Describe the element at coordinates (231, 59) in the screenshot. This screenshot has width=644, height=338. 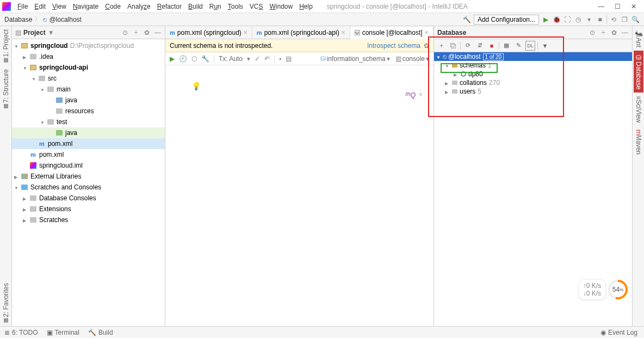
I see `tx-mode-selector: Tx: Auto` at that location.